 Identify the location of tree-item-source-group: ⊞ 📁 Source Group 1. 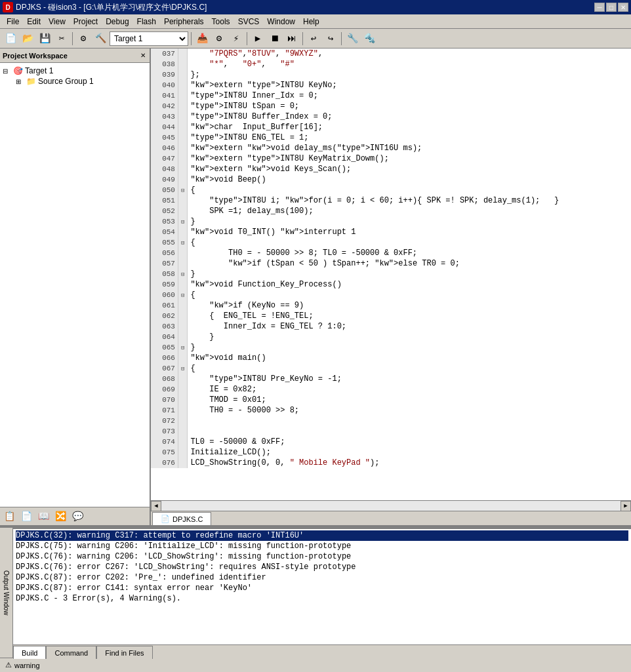
(75, 81).